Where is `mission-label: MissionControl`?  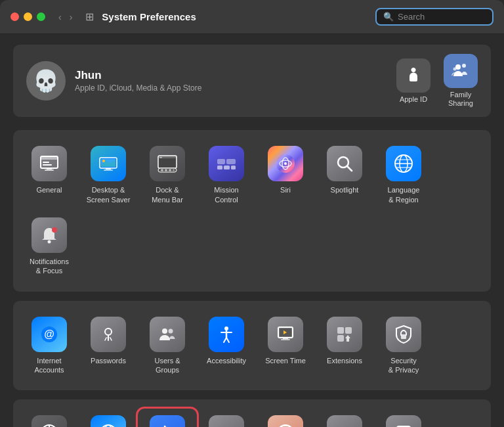 mission-label: MissionControl is located at coordinates (226, 194).